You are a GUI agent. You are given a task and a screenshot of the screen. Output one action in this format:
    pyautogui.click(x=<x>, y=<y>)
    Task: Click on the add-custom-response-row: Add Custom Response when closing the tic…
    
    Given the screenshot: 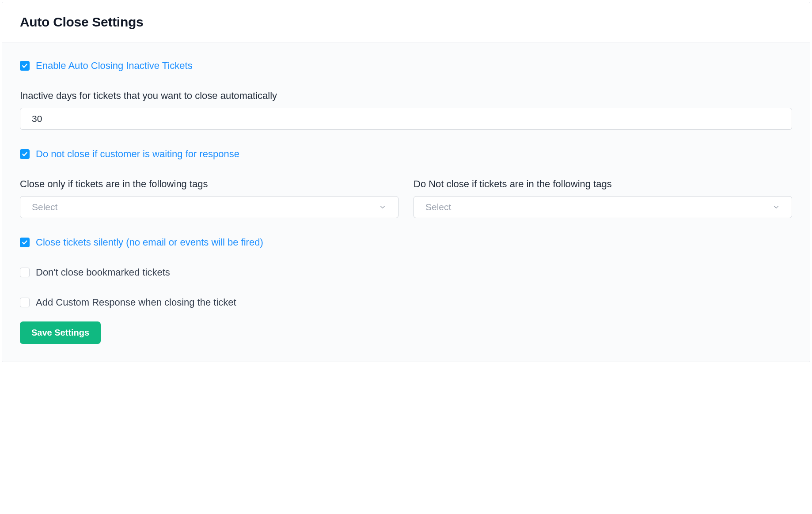 What is the action you would take?
    pyautogui.click(x=406, y=302)
    